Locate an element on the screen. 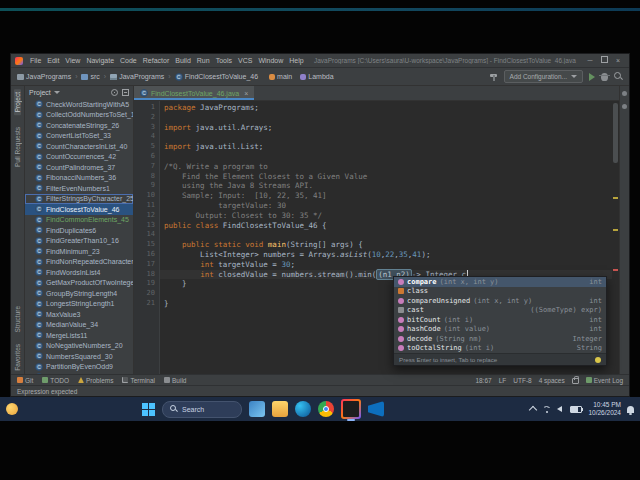  line-number: 14 is located at coordinates (144, 235).